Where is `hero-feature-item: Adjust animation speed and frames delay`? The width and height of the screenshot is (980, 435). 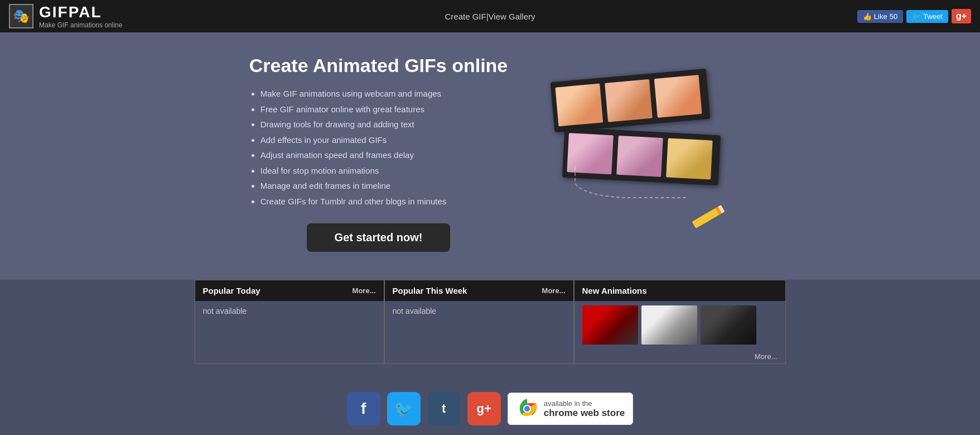 hero-feature-item: Adjust animation speed and frames delay is located at coordinates (384, 155).